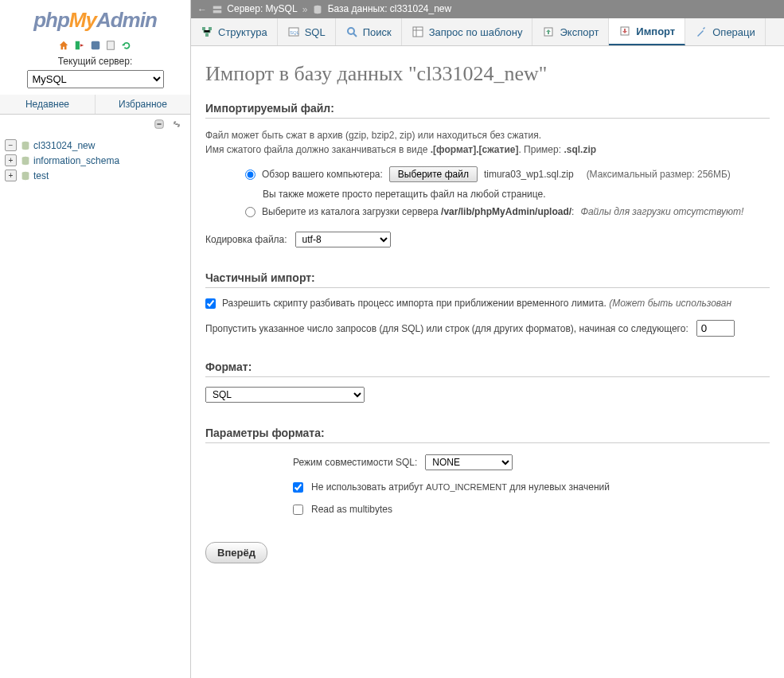 The width and height of the screenshot is (784, 678). I want to click on tree-item-cl331024: − cl331024_new, so click(96, 145).